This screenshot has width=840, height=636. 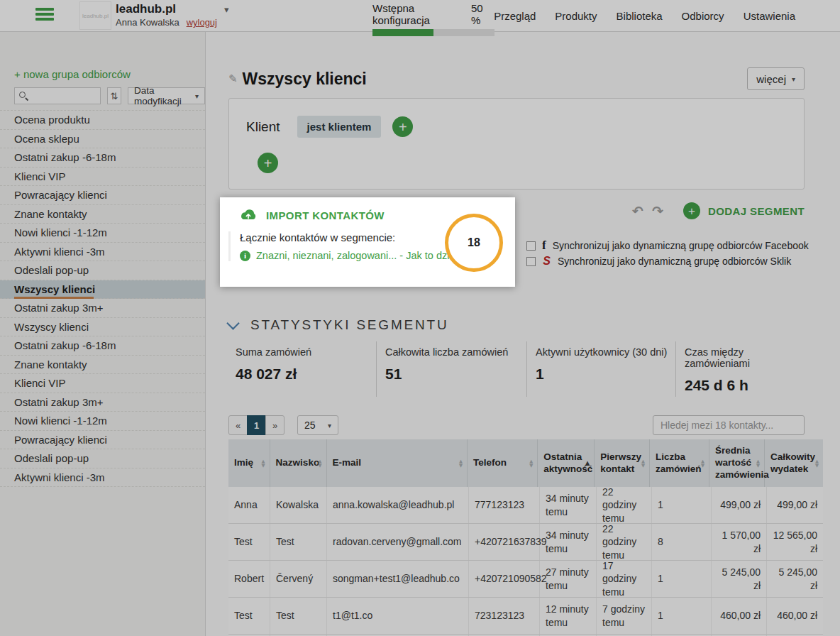 What do you see at coordinates (363, 256) in the screenshot?
I see `how-it-works-link: Znazni, nieznani, zalogowani... - Jak to…` at bounding box center [363, 256].